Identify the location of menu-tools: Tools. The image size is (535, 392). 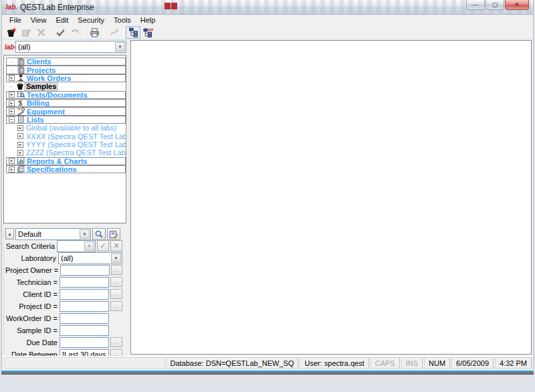
(122, 20).